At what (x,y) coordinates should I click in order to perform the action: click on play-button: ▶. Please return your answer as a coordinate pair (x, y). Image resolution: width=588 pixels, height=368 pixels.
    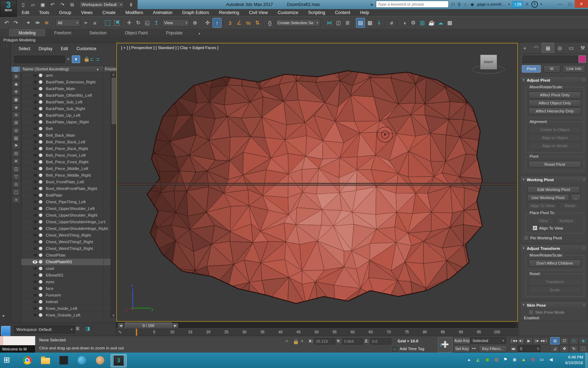
    Looking at the image, I should click on (529, 341).